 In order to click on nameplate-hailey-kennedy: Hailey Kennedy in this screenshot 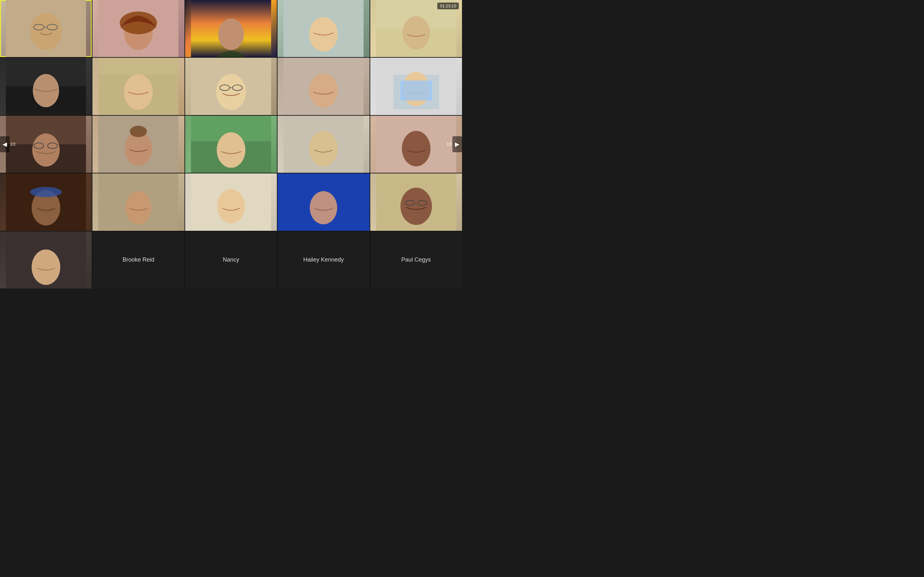, I will do `click(323, 260)`.